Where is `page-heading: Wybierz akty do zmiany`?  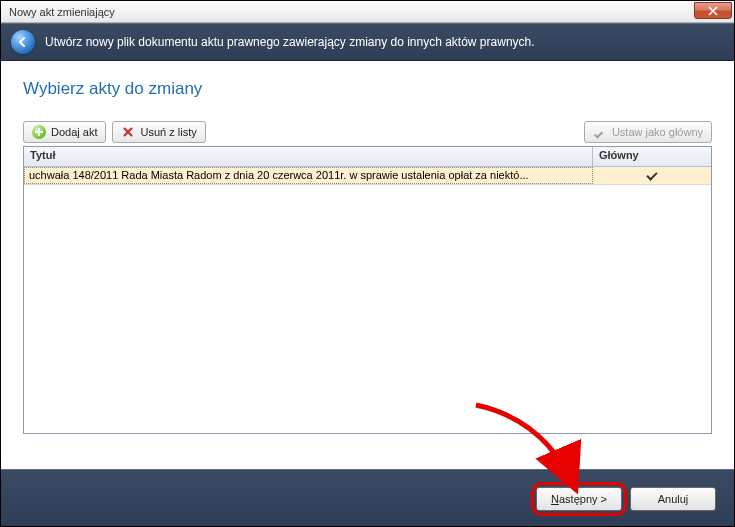 page-heading: Wybierz akty do zmiany is located at coordinates (368, 89).